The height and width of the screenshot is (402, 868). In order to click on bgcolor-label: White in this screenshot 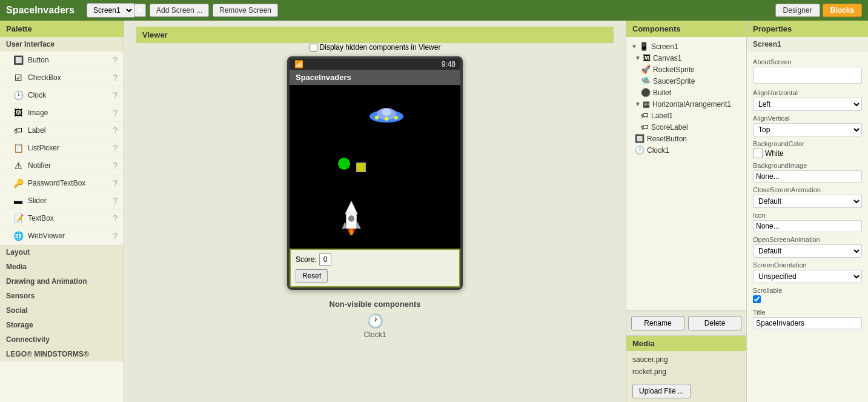, I will do `click(774, 153)`.